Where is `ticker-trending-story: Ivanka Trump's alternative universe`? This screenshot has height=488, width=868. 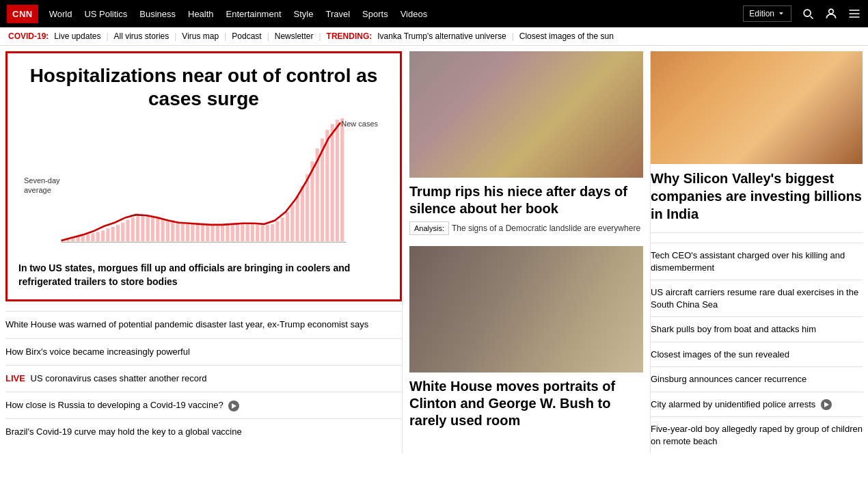
ticker-trending-story: Ivanka Trump's alternative universe is located at coordinates (442, 36).